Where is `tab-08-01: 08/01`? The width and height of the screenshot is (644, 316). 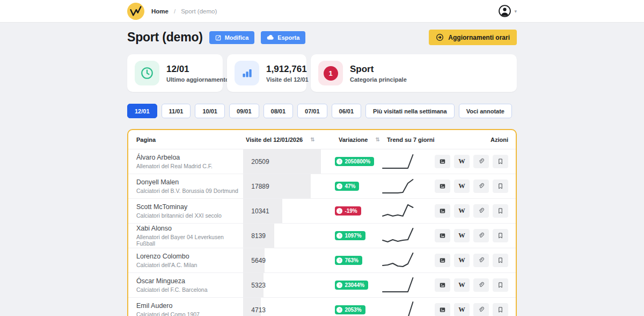 tab-08-01: 08/01 is located at coordinates (279, 111).